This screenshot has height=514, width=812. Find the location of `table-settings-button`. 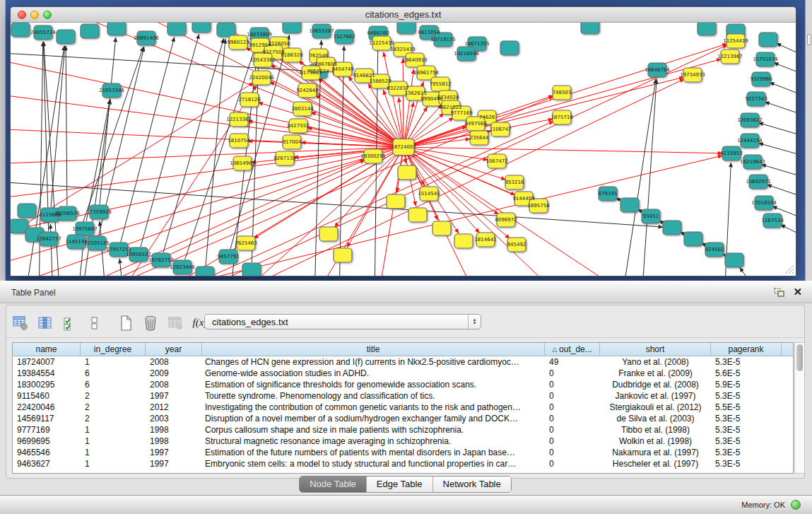

table-settings-button is located at coordinates (20, 323).